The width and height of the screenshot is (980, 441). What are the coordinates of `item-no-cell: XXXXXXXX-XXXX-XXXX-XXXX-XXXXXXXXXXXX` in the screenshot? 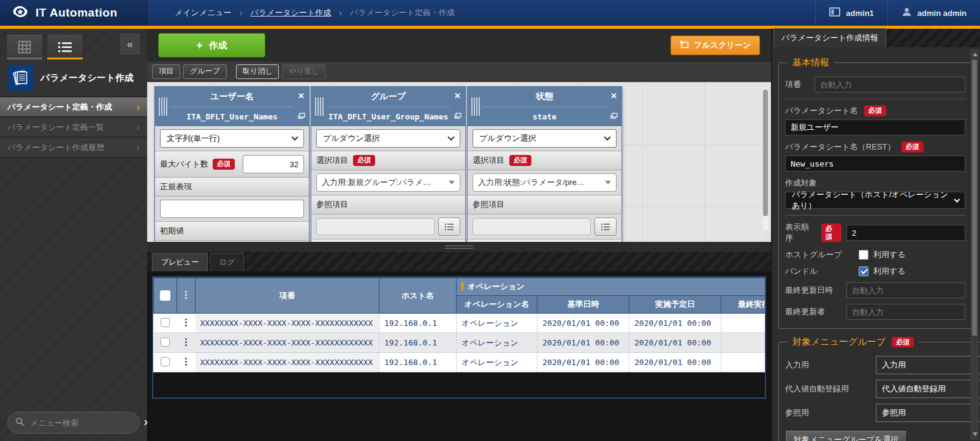 It's located at (287, 363).